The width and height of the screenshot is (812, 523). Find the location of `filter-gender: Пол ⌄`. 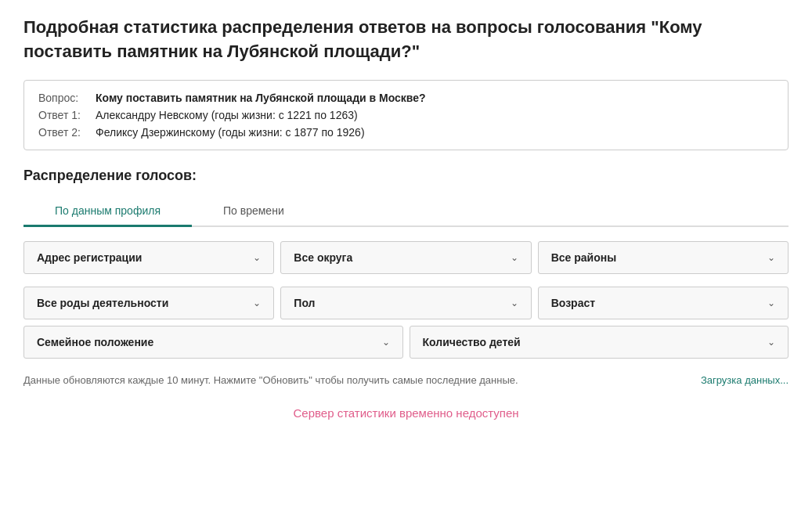

filter-gender: Пол ⌄ is located at coordinates (406, 303).